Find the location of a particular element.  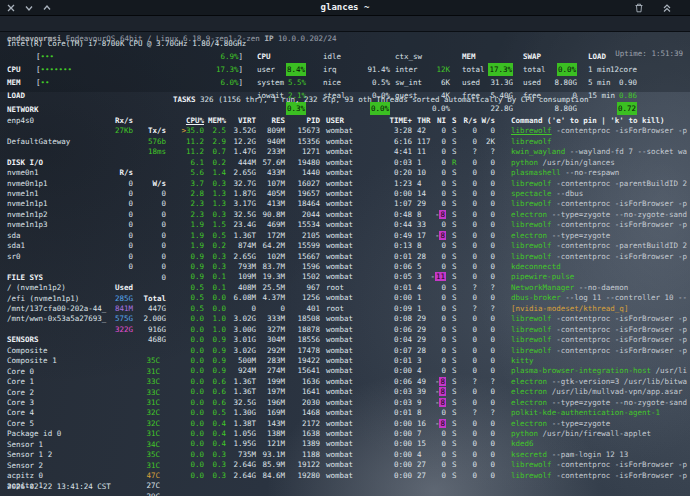

command: plasmashell--no-respawn is located at coordinates (600, 173).